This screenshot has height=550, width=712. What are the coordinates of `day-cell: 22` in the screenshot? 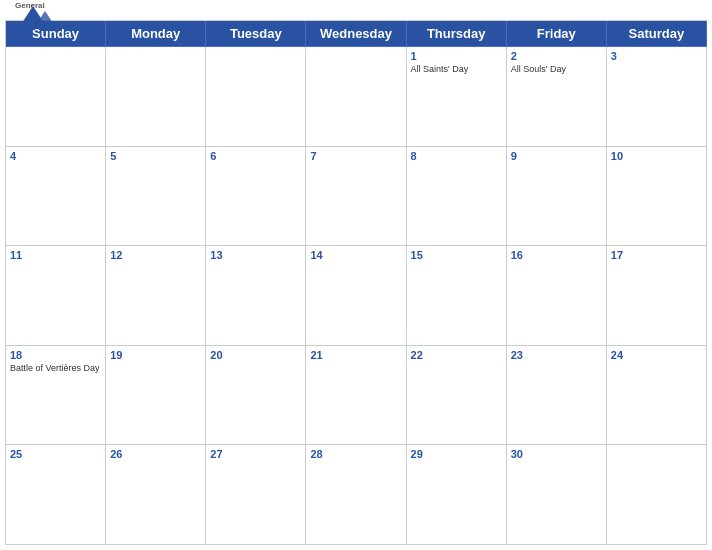 It's located at (457, 396).